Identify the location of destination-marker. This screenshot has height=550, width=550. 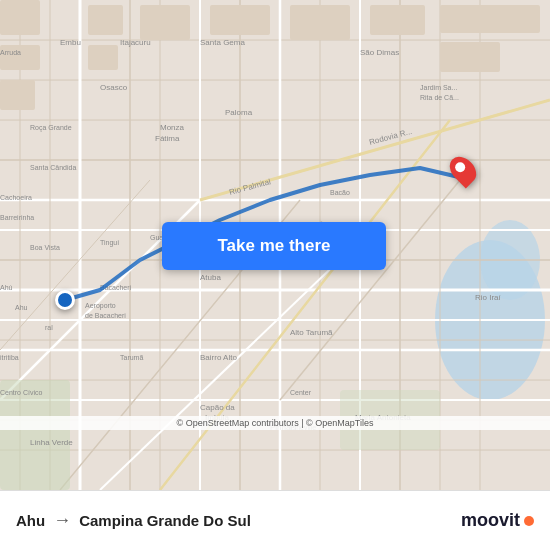
(463, 170).